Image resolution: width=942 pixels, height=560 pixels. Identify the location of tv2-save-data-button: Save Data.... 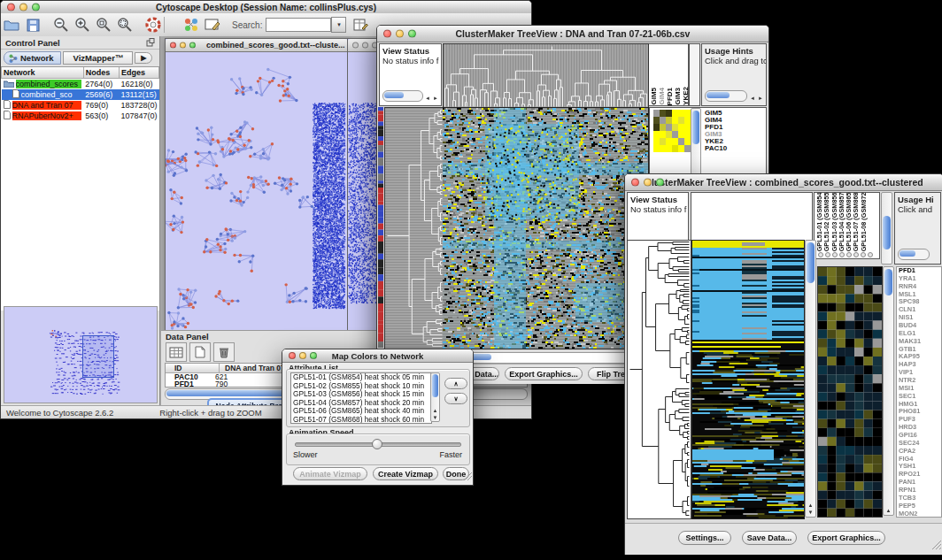
(769, 538).